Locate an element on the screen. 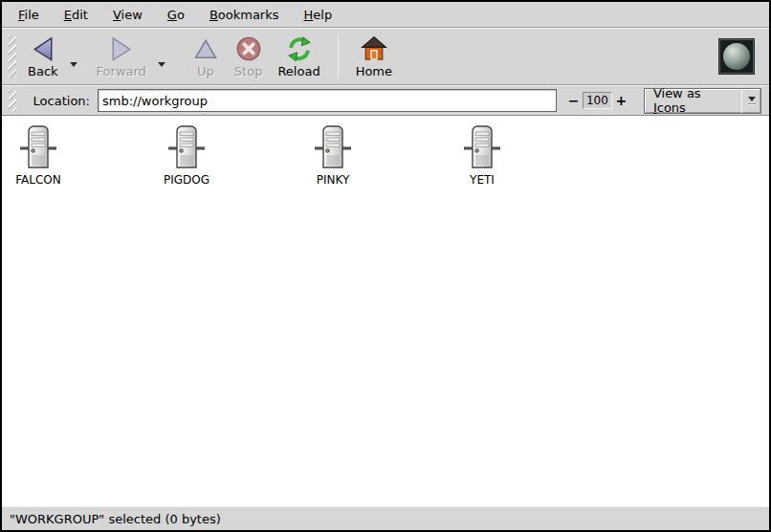 The image size is (771, 532). throbber-sphere-icon is located at coordinates (737, 56).